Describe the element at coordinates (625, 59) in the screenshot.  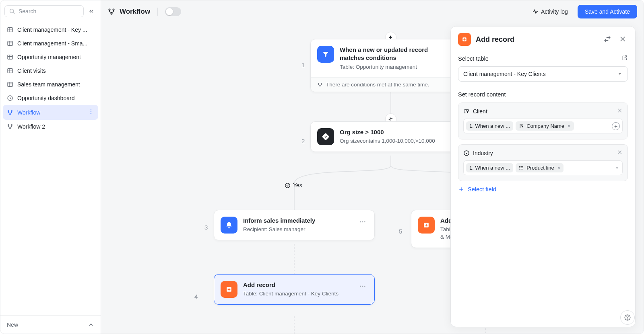
I see `open-external-button` at that location.